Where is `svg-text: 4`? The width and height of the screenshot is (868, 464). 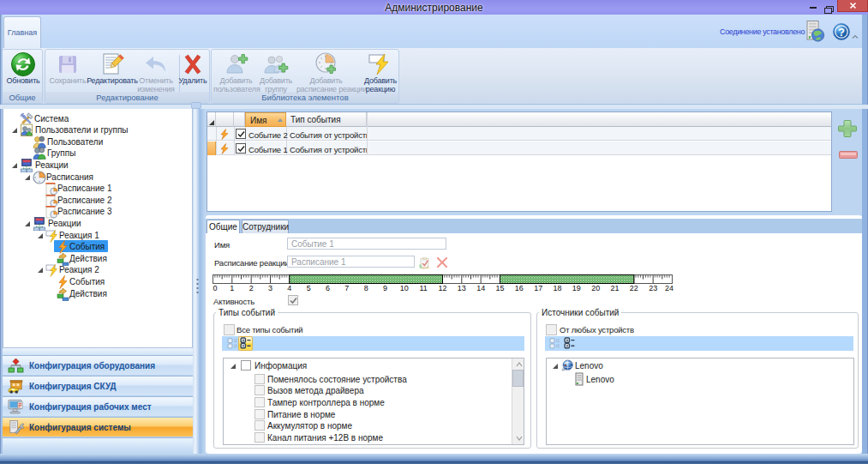
svg-text: 4 is located at coordinates (290, 288).